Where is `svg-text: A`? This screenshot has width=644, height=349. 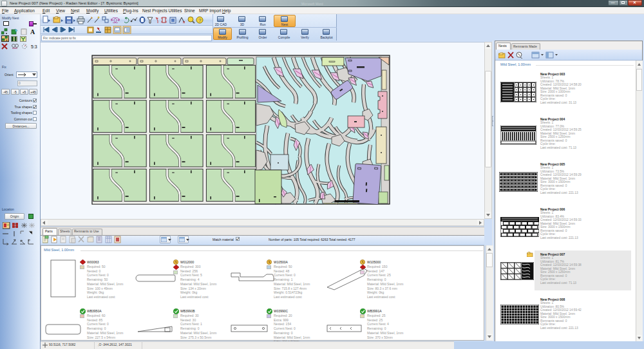 svg-text: A is located at coordinates (33, 32).